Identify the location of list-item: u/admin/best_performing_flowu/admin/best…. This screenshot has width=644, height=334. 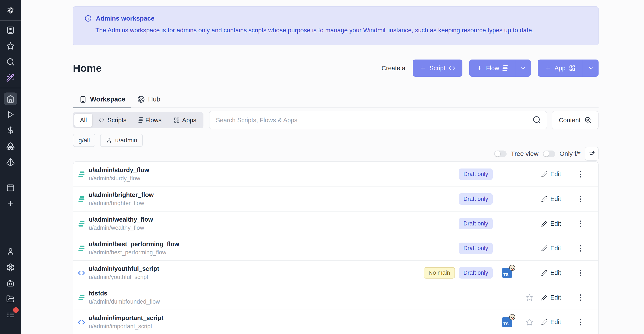
(336, 248).